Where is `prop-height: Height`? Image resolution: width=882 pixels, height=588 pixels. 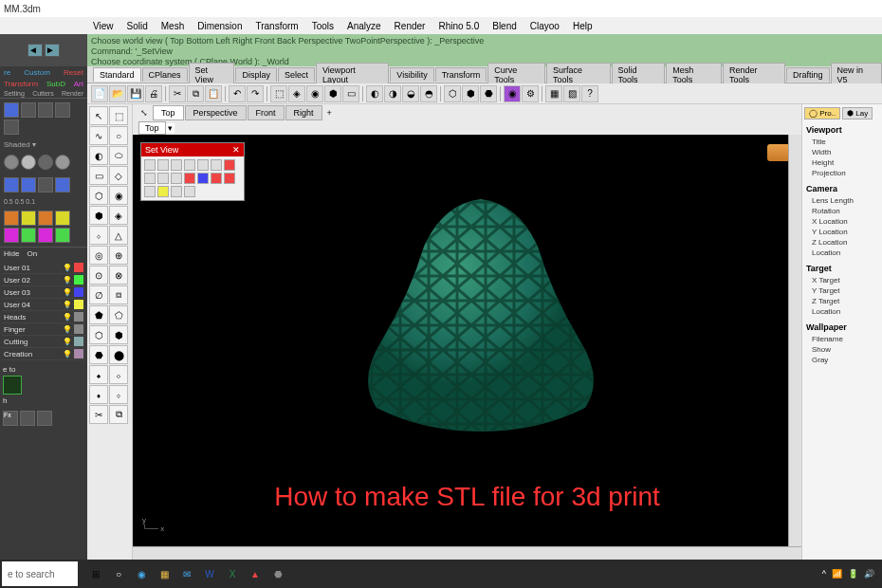 prop-height: Height is located at coordinates (842, 163).